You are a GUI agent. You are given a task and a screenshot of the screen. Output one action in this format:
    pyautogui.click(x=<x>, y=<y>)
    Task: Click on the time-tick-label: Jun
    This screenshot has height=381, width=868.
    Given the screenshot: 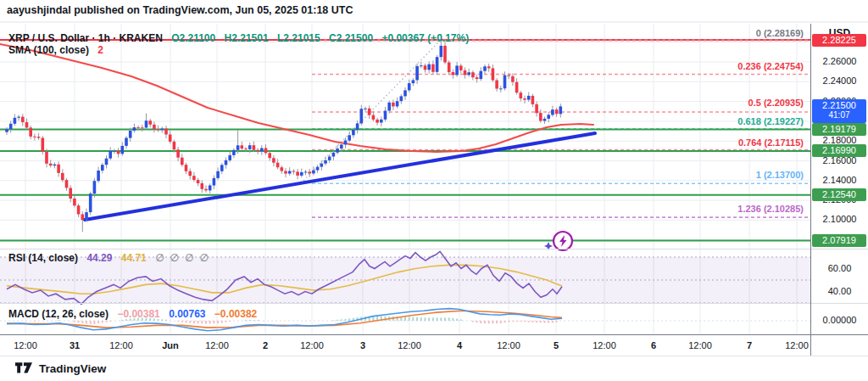 What is the action you would take?
    pyautogui.click(x=170, y=345)
    